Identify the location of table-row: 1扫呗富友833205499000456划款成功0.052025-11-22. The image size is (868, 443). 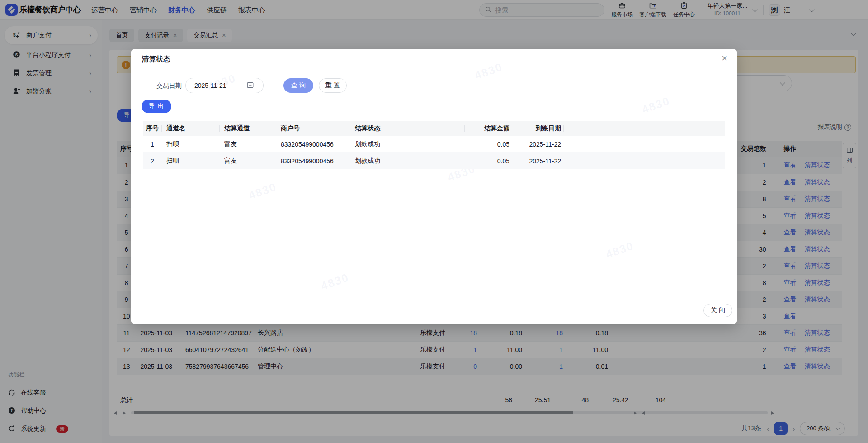
(434, 144).